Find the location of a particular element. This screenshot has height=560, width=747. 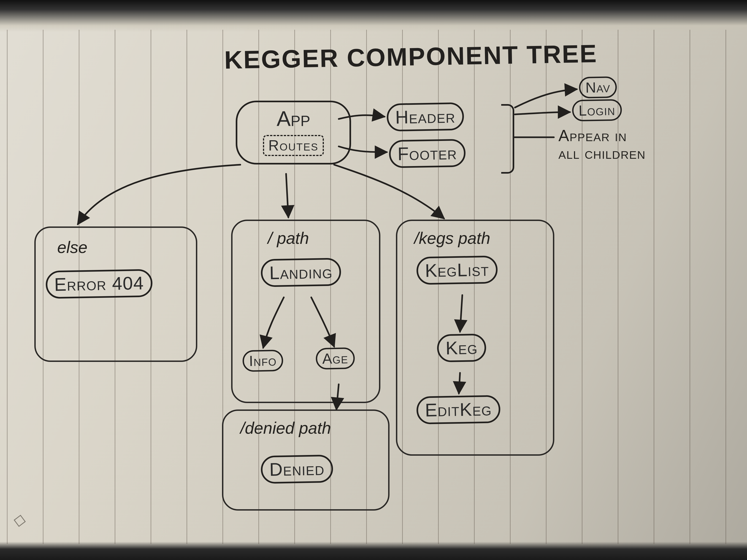

node-app-label: App is located at coordinates (293, 119).